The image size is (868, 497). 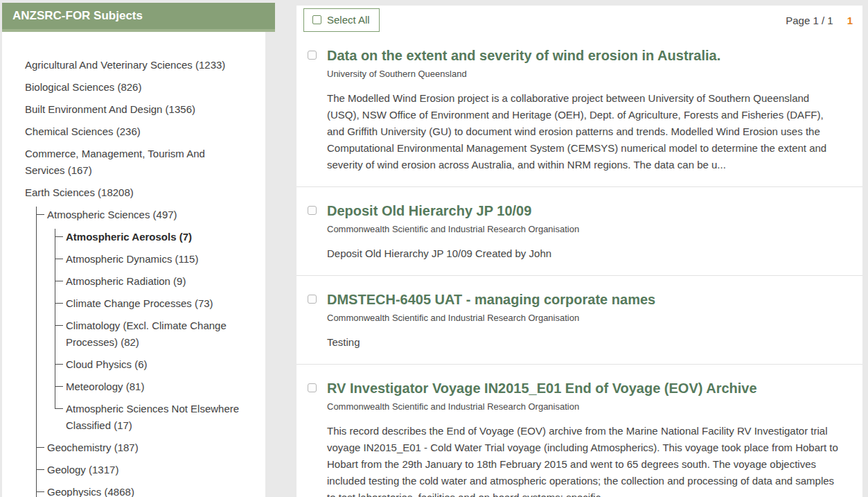 I want to click on sidebar-item-label: Geophysics (4868), so click(x=91, y=491).